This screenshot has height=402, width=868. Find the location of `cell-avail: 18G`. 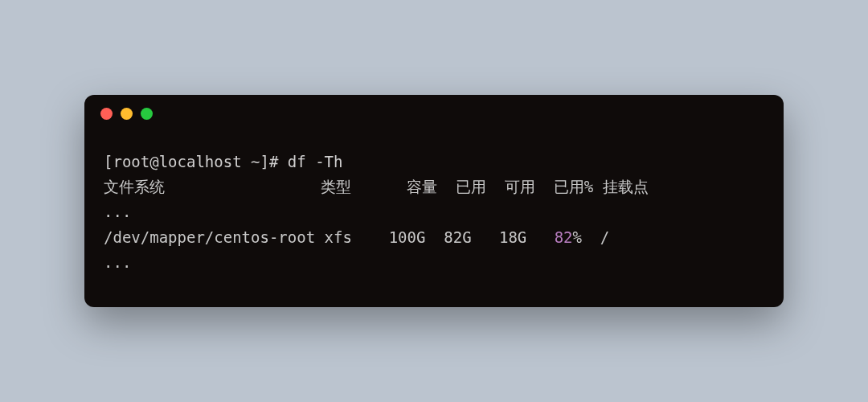

cell-avail: 18G is located at coordinates (513, 237).